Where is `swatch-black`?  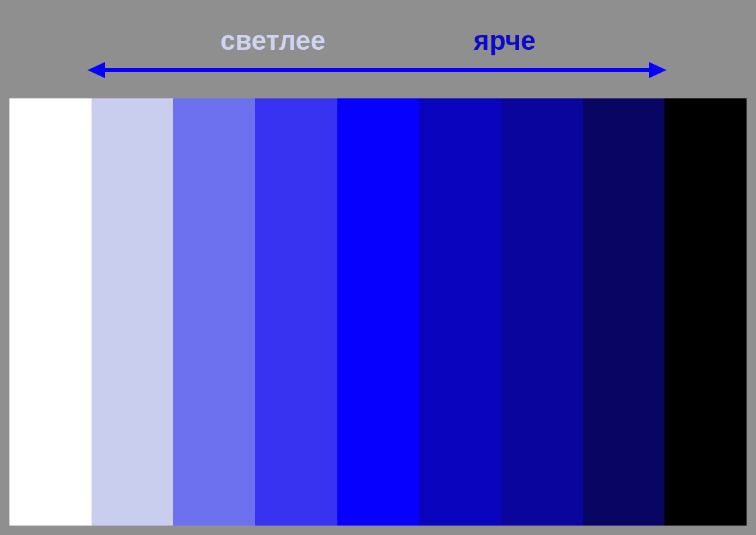 swatch-black is located at coordinates (706, 312).